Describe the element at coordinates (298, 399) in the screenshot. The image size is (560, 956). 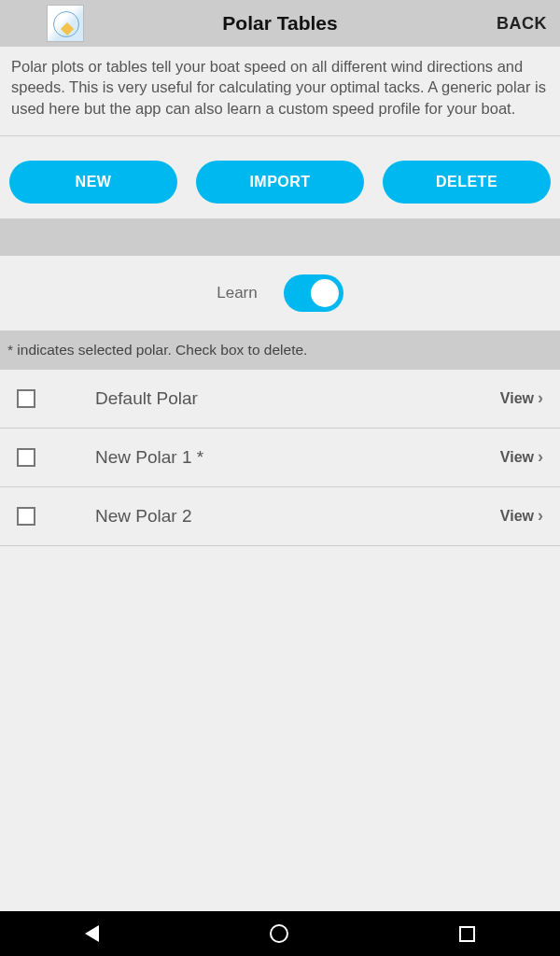
I see `polar-name: Default Polar` at that location.